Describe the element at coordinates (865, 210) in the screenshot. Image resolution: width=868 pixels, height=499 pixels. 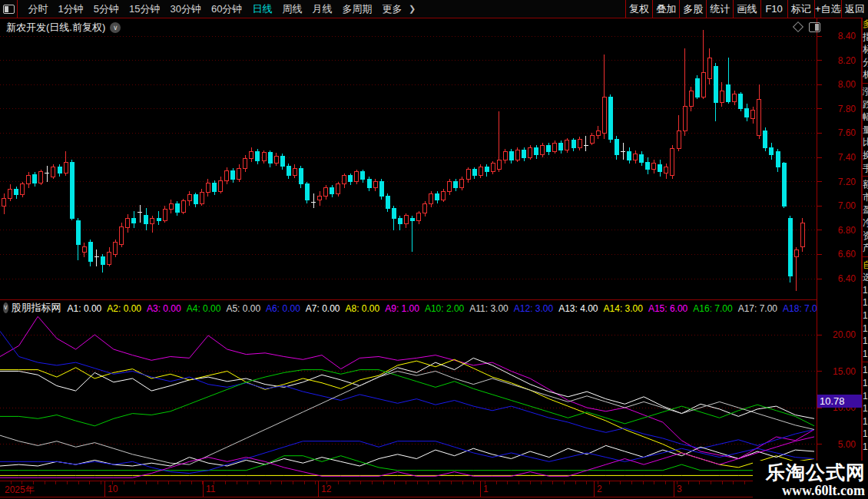
I see `strip-item: 盈` at that location.